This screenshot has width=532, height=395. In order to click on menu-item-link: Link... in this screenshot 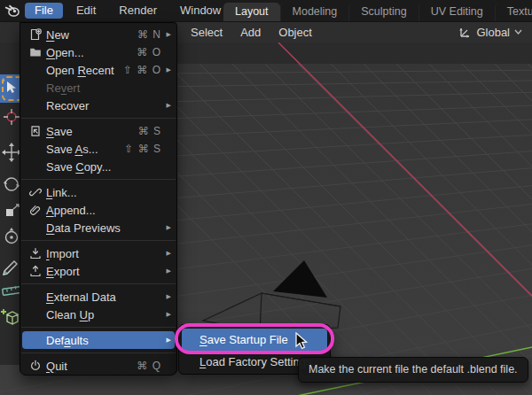, I will do `click(98, 192)`.